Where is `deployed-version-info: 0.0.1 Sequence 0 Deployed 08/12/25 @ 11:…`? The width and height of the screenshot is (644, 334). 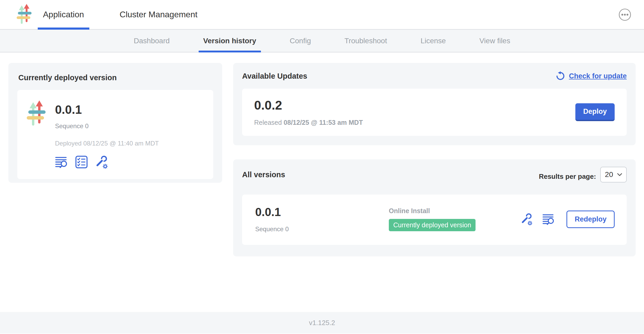 deployed-version-info: 0.0.1 Sequence 0 Deployed 08/12/25 @ 11:… is located at coordinates (107, 134).